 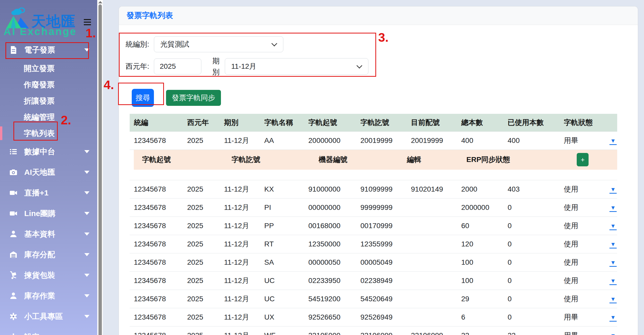 I want to click on person-icon, so click(x=14, y=234).